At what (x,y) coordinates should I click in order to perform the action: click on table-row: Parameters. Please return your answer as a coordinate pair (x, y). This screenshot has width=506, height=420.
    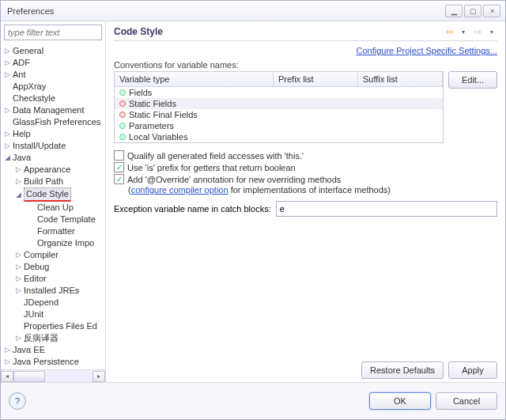
    Looking at the image, I should click on (278, 126).